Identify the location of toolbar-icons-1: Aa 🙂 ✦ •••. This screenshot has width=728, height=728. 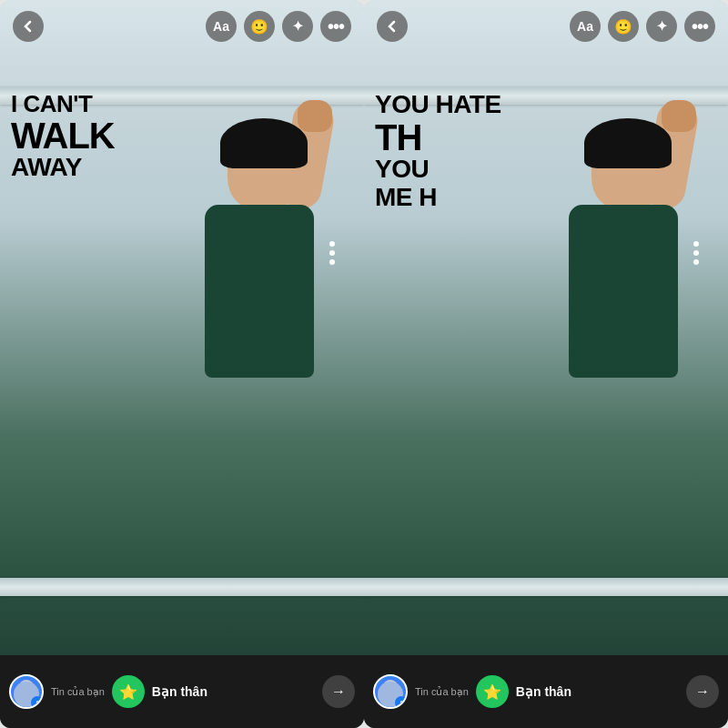
(278, 26).